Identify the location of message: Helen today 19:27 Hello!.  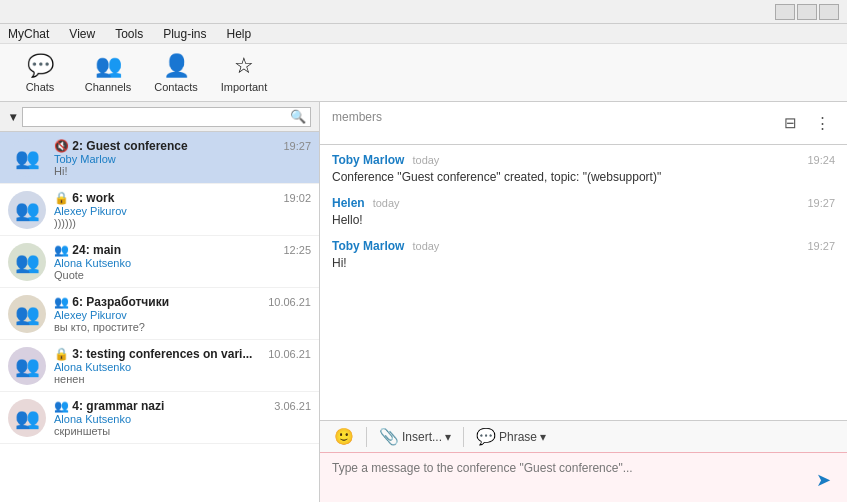
(584, 212).